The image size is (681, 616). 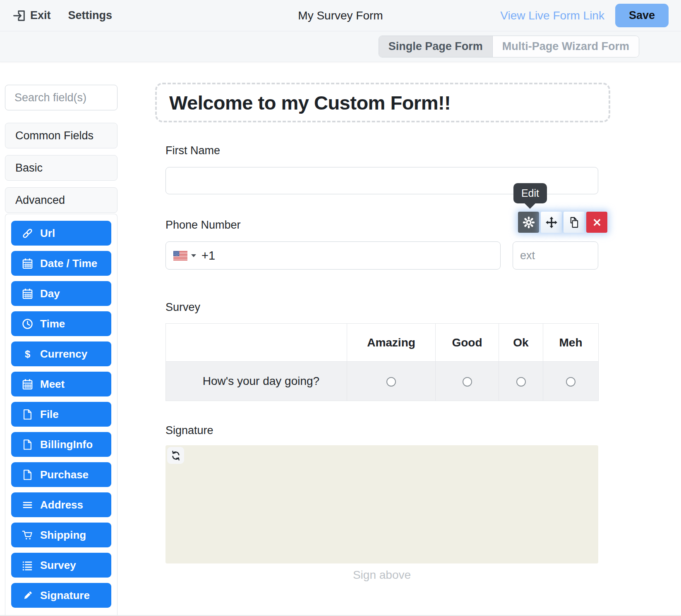 I want to click on field-button-signature: Signature, so click(x=61, y=595).